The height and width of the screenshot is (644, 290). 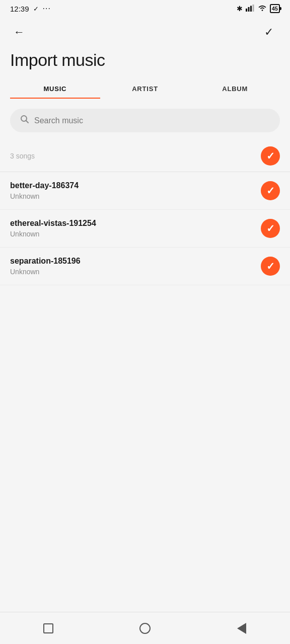 I want to click on search-bar, so click(x=145, y=121).